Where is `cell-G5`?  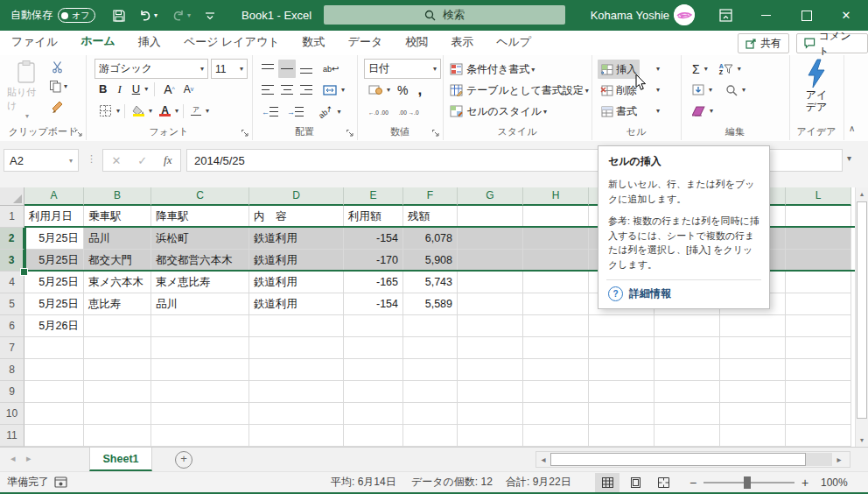 cell-G5 is located at coordinates (490, 305).